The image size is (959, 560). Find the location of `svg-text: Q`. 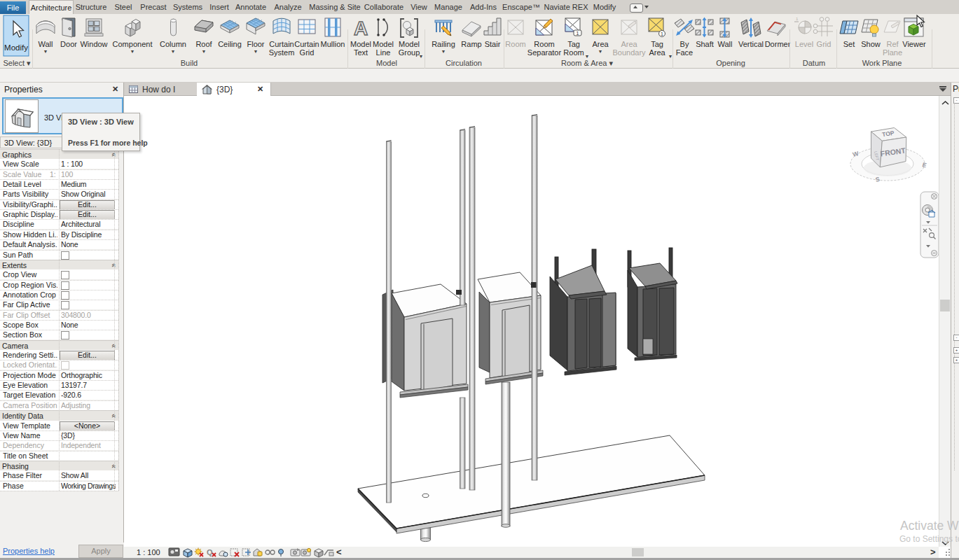

svg-text: Q is located at coordinates (210, 552).